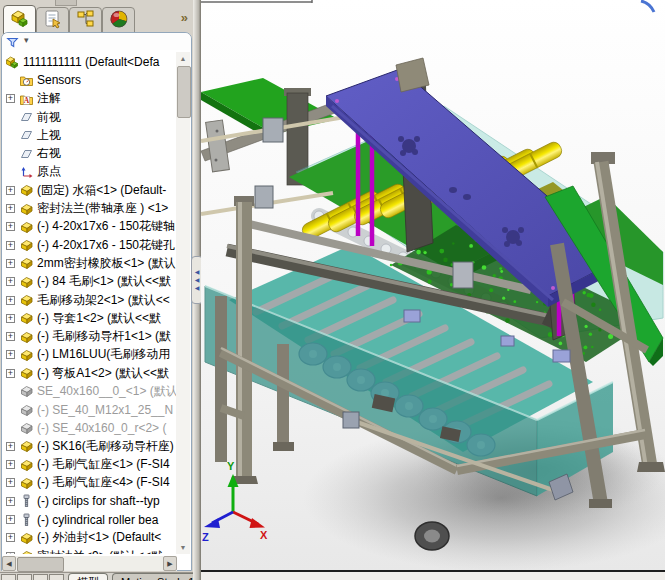 This screenshot has width=665, height=580. I want to click on propertymanager-icon, so click(53, 21).